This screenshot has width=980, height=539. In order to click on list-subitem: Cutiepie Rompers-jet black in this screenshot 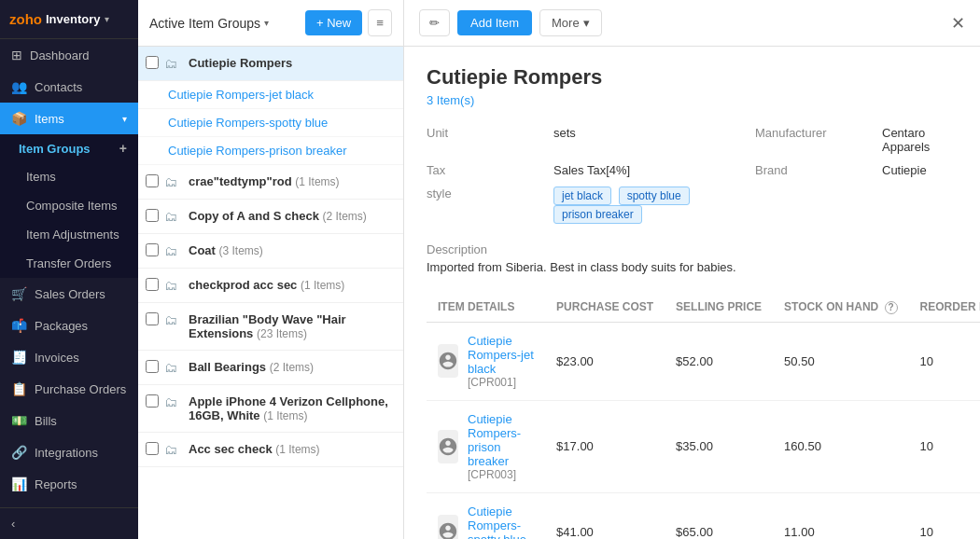, I will do `click(271, 95)`.